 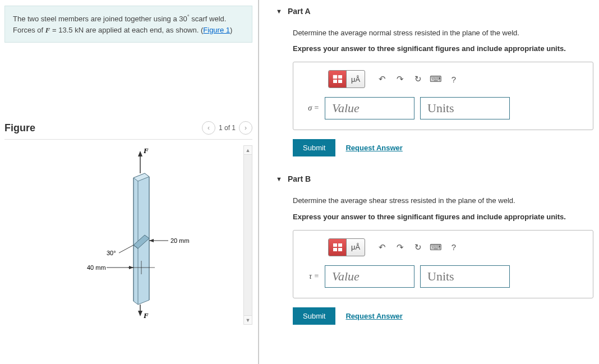 What do you see at coordinates (227, 128) in the screenshot?
I see `figure-counter: 1 of 1` at bounding box center [227, 128].